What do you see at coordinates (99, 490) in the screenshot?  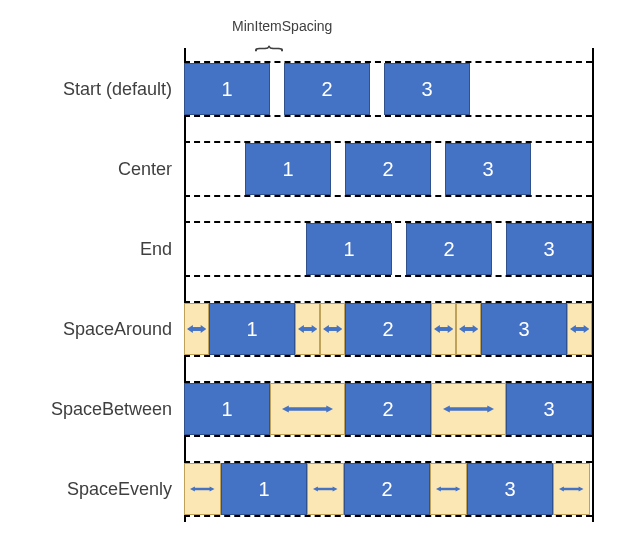 I see `row-label: SpaceEvenly` at bounding box center [99, 490].